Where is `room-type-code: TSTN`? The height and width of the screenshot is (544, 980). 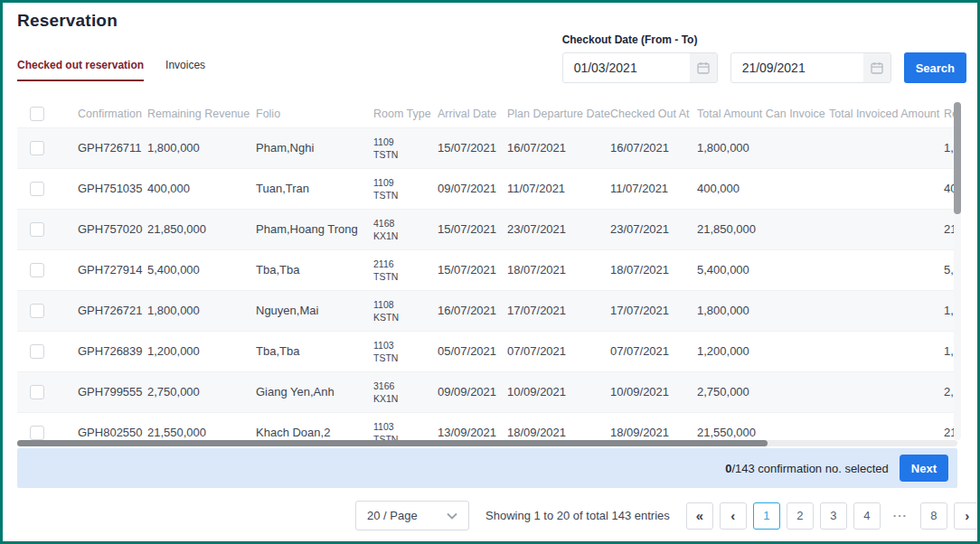 room-type-code: TSTN is located at coordinates (405, 358).